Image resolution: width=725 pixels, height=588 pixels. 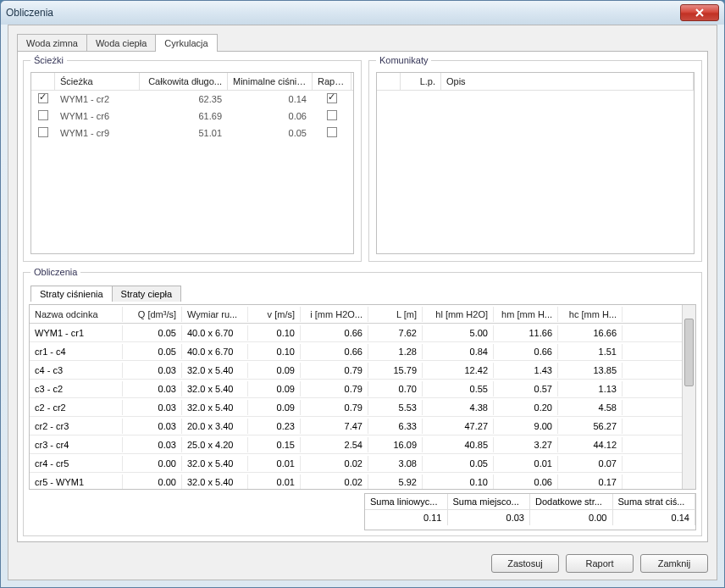 I want to click on sum-col-4: Suma strat ciś..., so click(x=655, y=502).